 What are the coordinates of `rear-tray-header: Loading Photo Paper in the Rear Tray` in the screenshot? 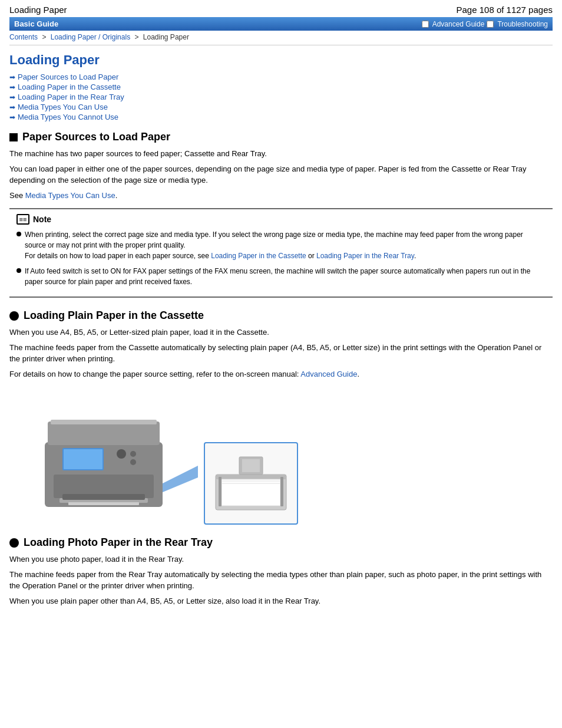 It's located at (281, 542).